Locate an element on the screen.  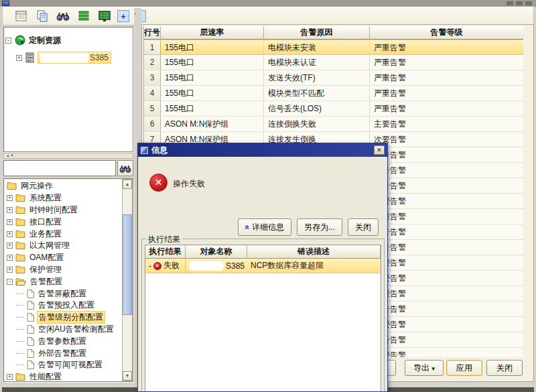
tree-item: 告警级别分配配置 is located at coordinates (63, 318).